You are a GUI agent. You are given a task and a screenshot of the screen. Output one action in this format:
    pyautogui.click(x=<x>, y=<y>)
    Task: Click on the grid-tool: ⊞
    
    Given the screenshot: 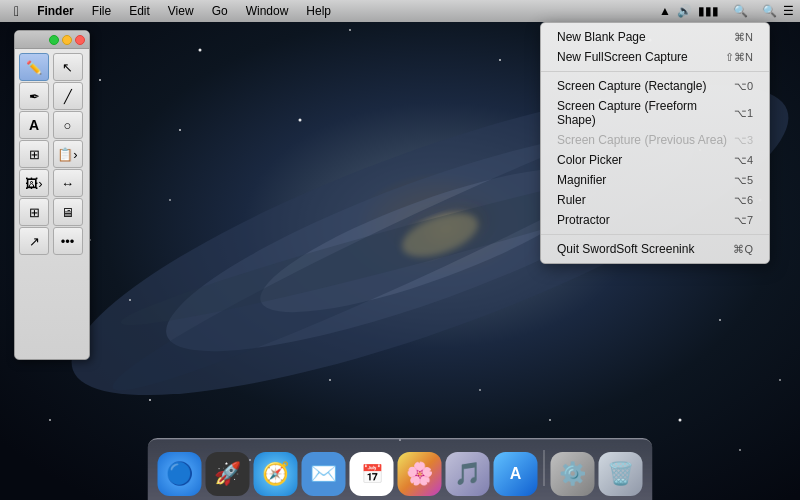 What is the action you would take?
    pyautogui.click(x=34, y=154)
    